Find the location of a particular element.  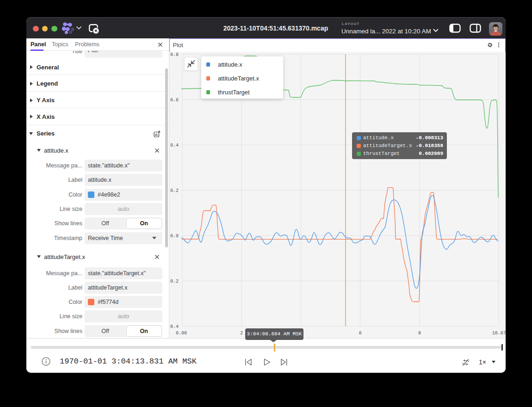

svg-text: 0.6 is located at coordinates (174, 100).